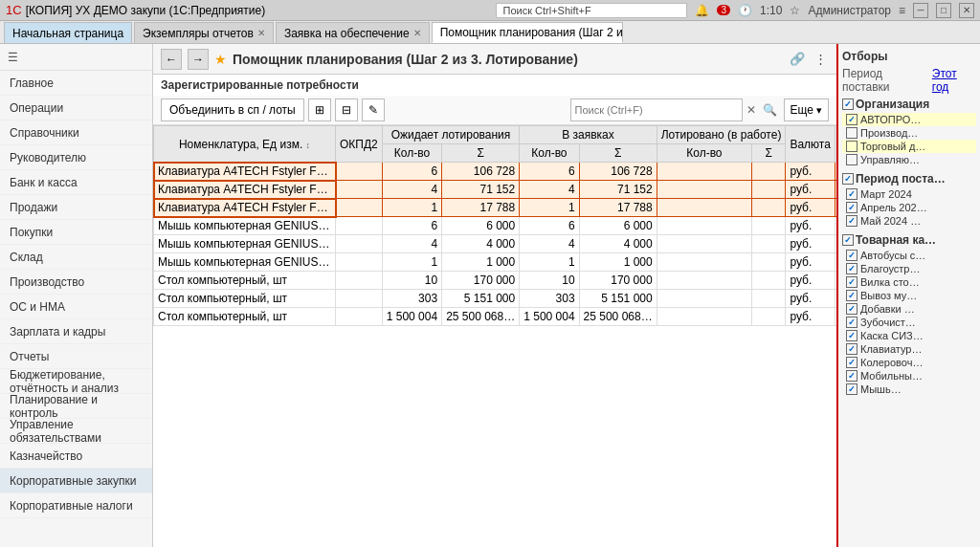 The width and height of the screenshot is (980, 547). Describe the element at coordinates (909, 322) in the screenshot. I see `panel-item-category-5: Зубочист…` at that location.